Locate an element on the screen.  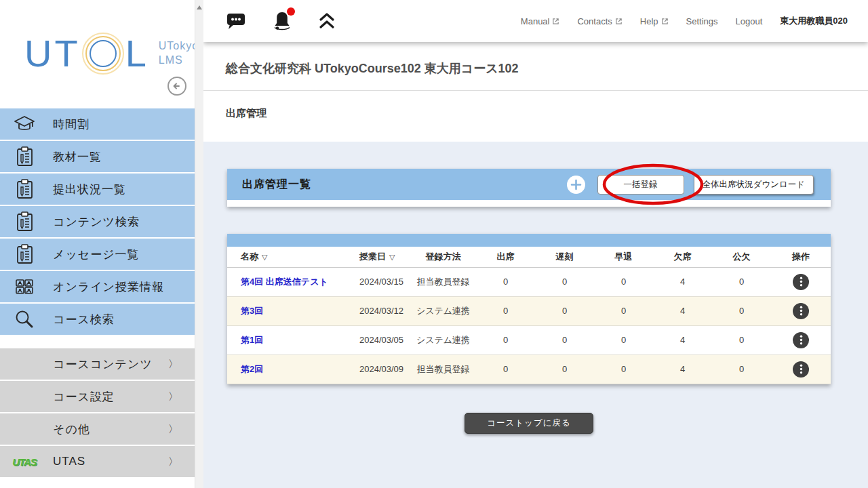
session-link: 第3回 is located at coordinates (252, 310).